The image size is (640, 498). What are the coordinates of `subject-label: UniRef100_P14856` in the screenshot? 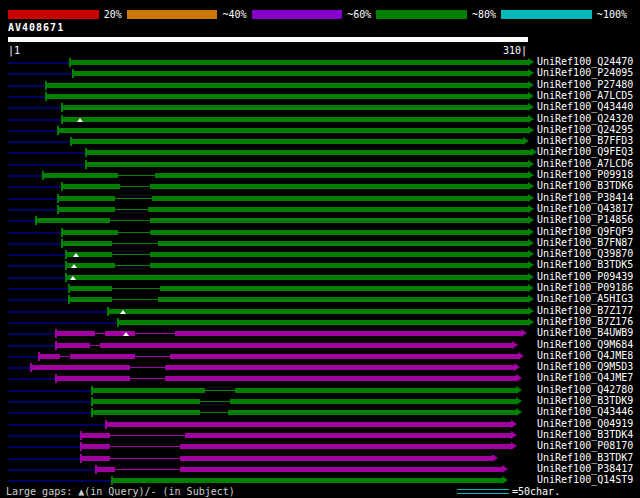 It's located at (585, 220).